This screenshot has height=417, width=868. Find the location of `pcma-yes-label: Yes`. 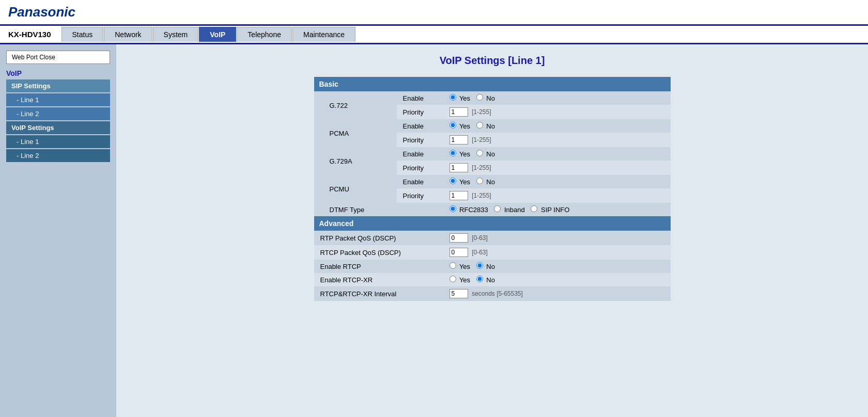

pcma-yes-label: Yes is located at coordinates (460, 126).